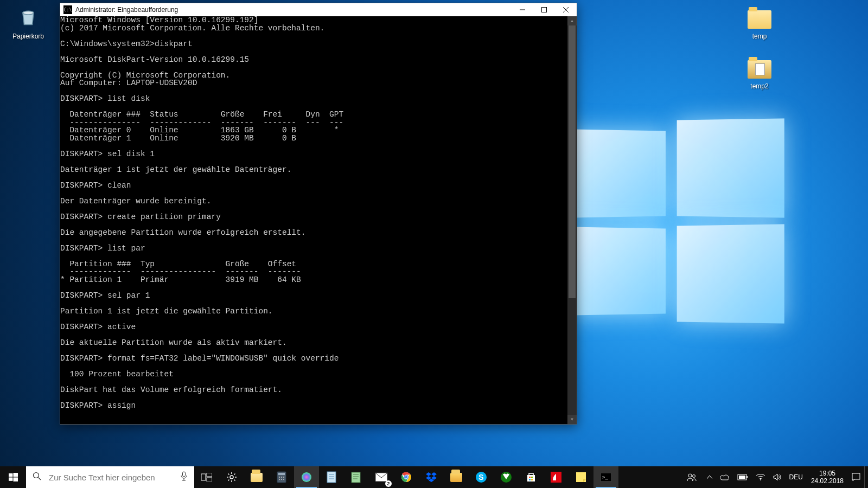  What do you see at coordinates (232, 477) in the screenshot?
I see `settings-icon` at bounding box center [232, 477].